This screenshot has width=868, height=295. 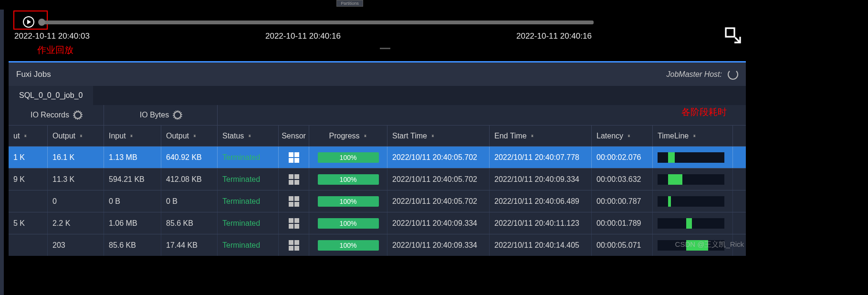 What do you see at coordinates (133, 245) in the screenshot?
I see `cell-input: 85.6 KB` at bounding box center [133, 245].